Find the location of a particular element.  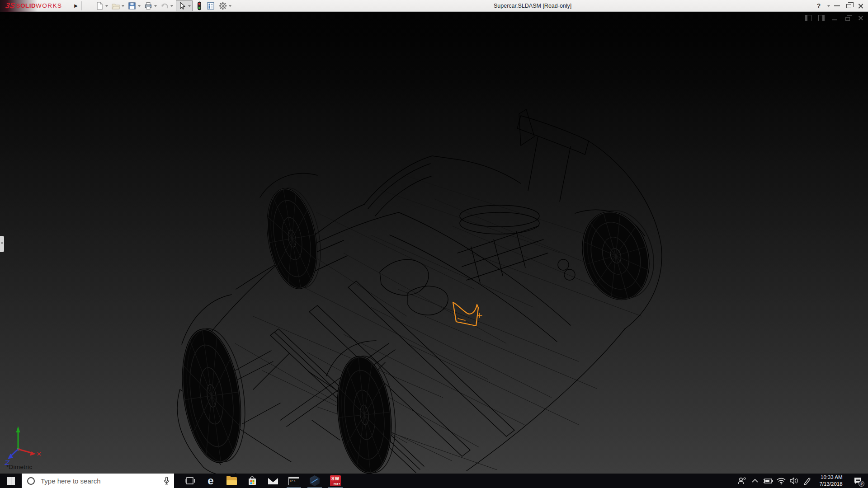

undo-arrow-icon is located at coordinates (165, 6).